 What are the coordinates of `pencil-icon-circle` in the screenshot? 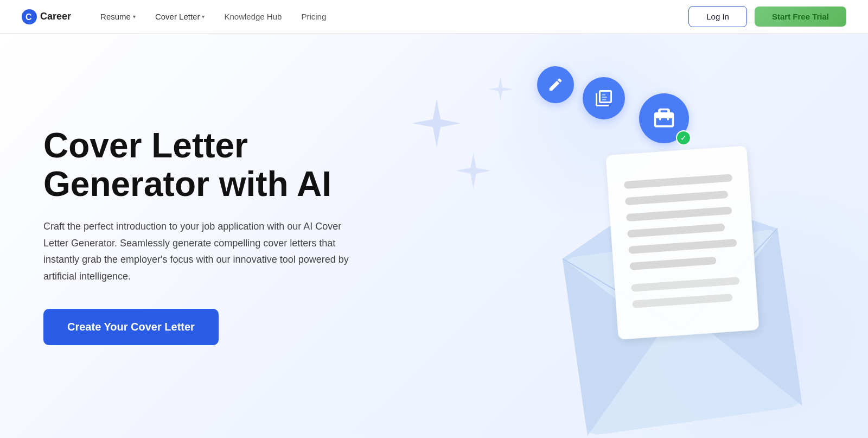 It's located at (556, 85).